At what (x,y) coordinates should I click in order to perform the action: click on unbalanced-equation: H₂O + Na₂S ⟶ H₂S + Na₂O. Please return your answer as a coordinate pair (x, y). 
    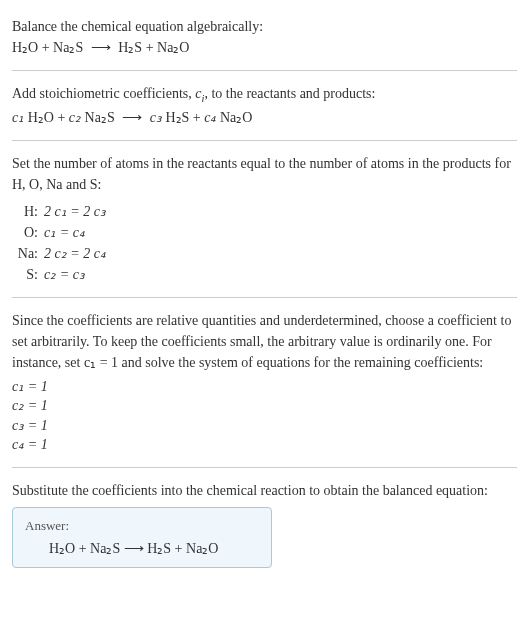
    Looking at the image, I should click on (264, 48).